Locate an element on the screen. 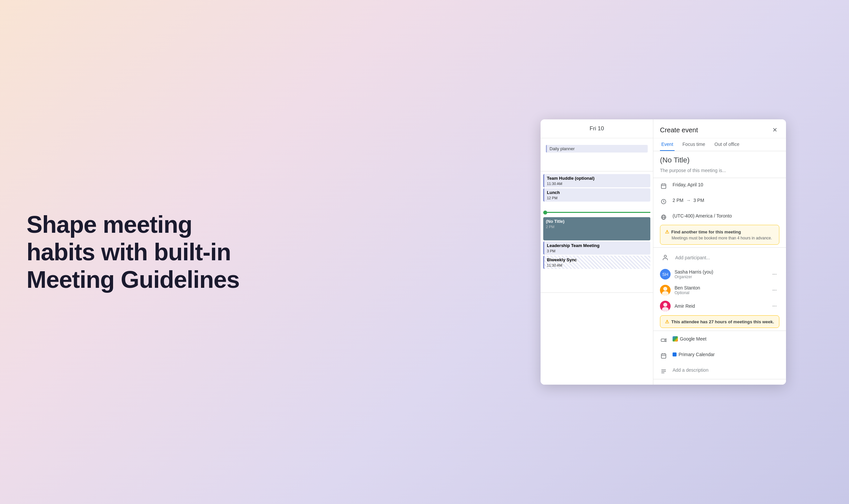 Image resolution: width=849 pixels, height=504 pixels. participant-ben-name: Ben Stanton is located at coordinates (720, 288).